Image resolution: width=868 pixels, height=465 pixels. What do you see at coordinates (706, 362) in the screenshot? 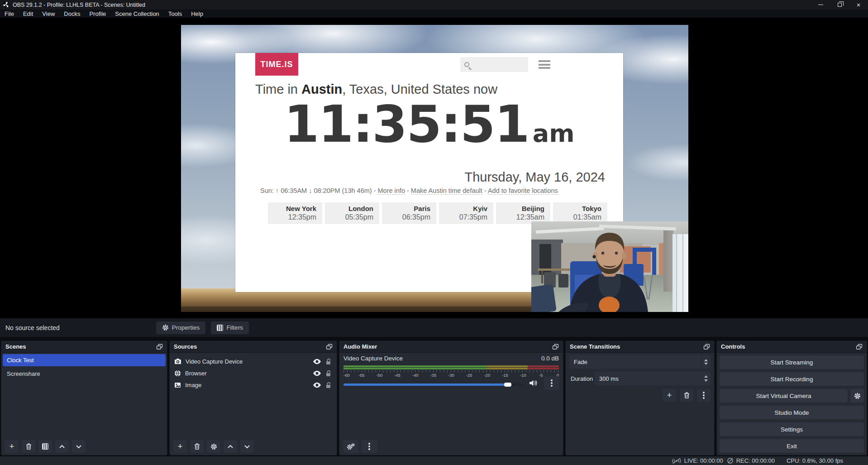
I see `select-spinner` at bounding box center [706, 362].